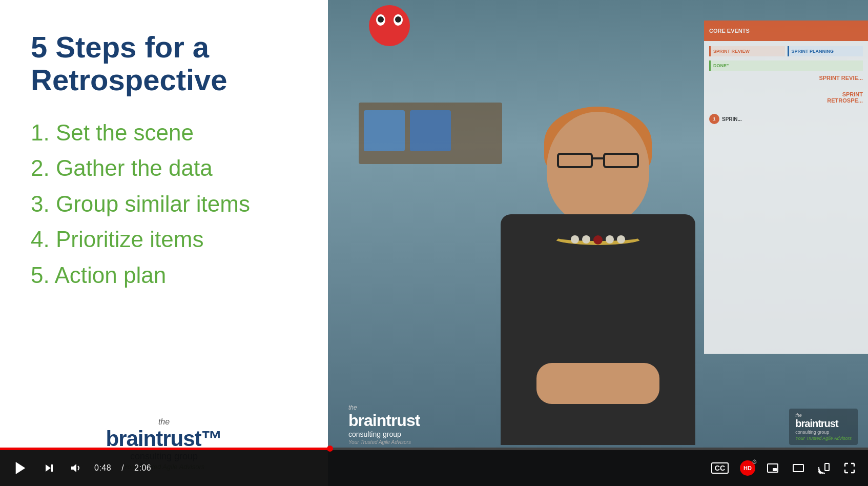  What do you see at coordinates (164, 422) in the screenshot?
I see `logo-the: the` at bounding box center [164, 422].